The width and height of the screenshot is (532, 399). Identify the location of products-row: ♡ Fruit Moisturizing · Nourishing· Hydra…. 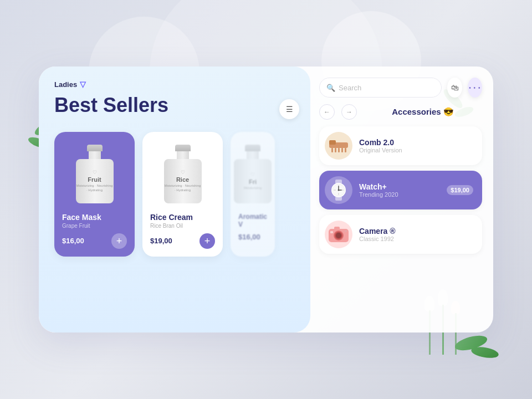
(177, 194).